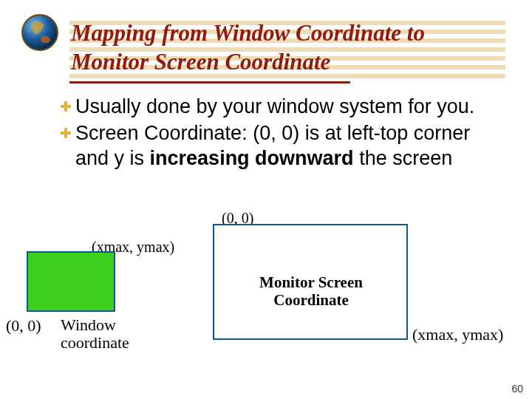 This screenshot has height=399, width=532. Describe the element at coordinates (517, 389) in the screenshot. I see `slide-number: 60` at that location.